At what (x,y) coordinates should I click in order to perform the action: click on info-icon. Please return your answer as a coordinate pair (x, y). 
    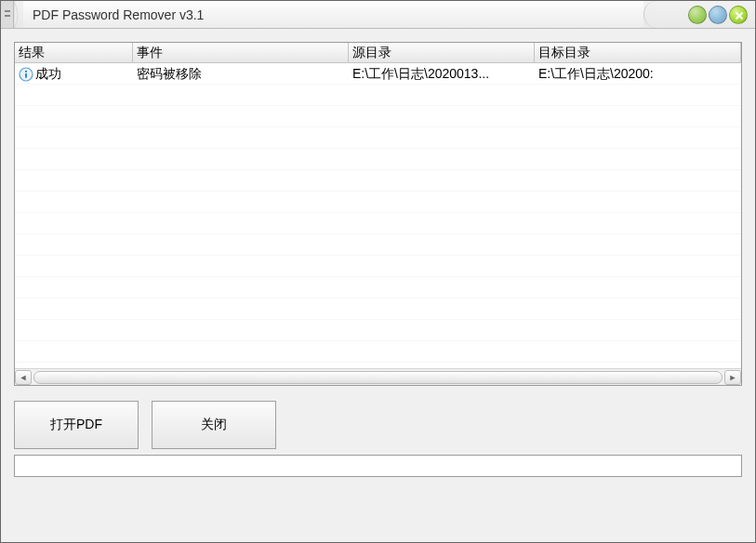
    Looking at the image, I should click on (26, 74).